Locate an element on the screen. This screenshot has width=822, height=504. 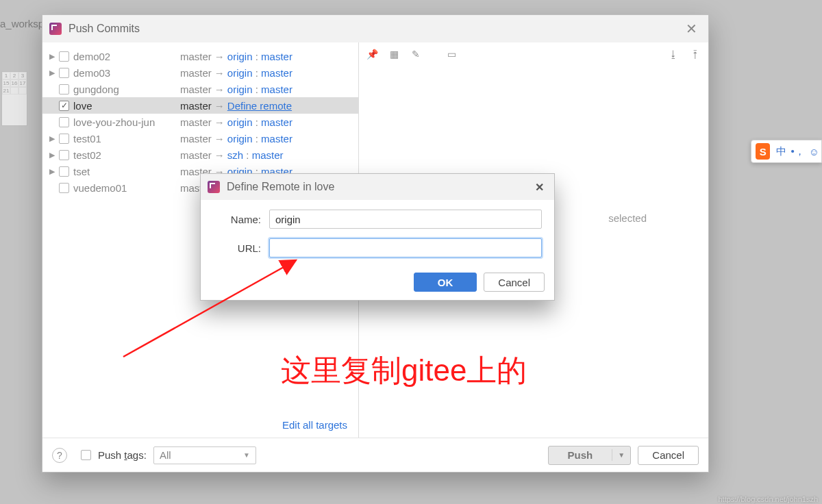
branch-mapping: master→Define remote is located at coordinates (269, 105).